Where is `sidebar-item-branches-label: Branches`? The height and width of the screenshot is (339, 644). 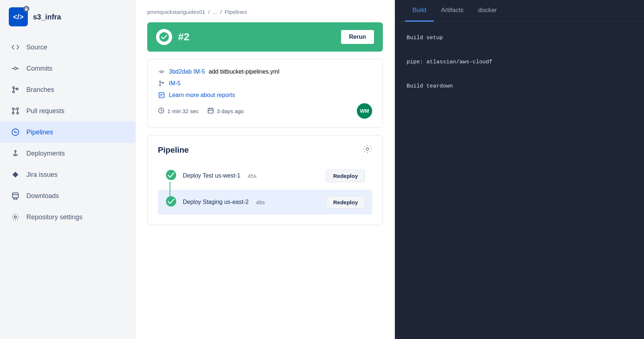
sidebar-item-branches-label: Branches is located at coordinates (40, 90).